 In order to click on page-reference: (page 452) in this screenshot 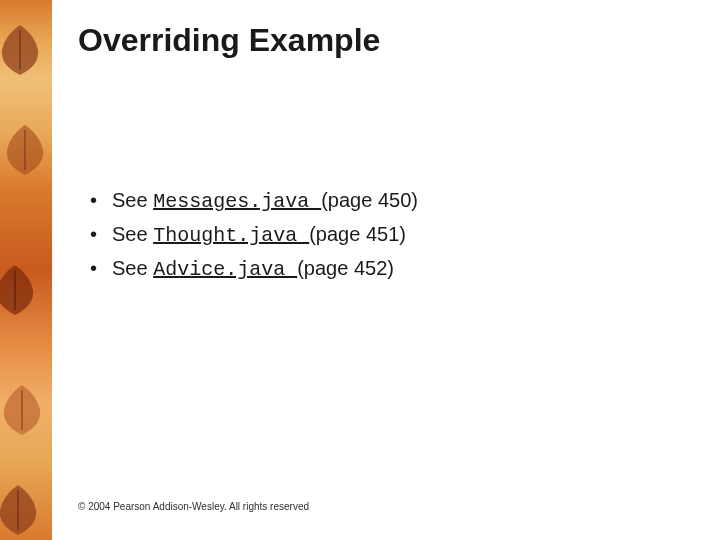, I will do `click(346, 268)`.